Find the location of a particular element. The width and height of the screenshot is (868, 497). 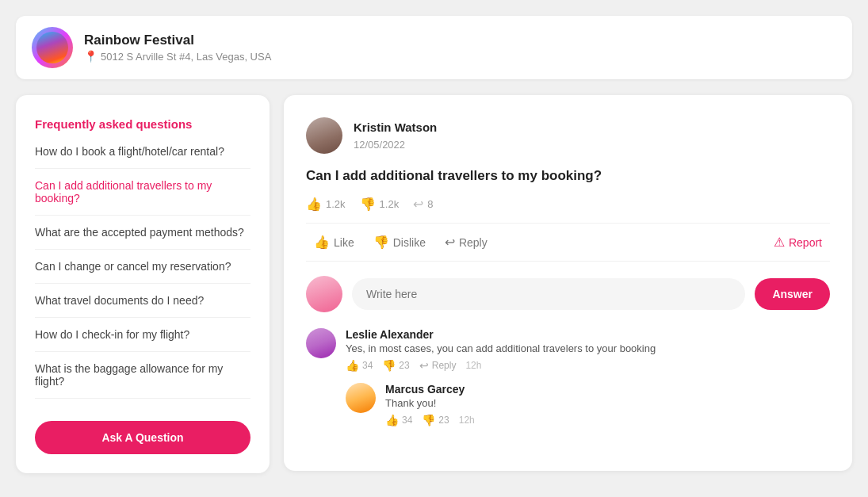

leslie-dislikes: 23 is located at coordinates (404, 365).